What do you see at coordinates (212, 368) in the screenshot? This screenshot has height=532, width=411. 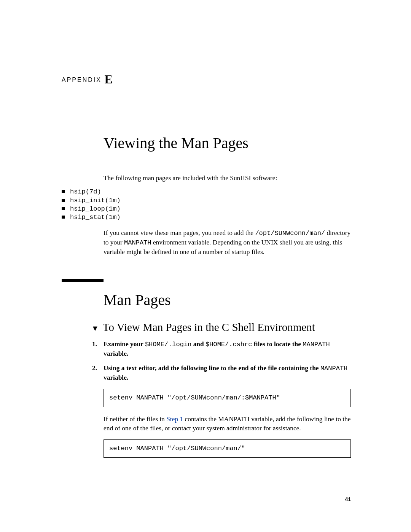 I see `text: Using a text editor, add the following l…` at bounding box center [212, 368].